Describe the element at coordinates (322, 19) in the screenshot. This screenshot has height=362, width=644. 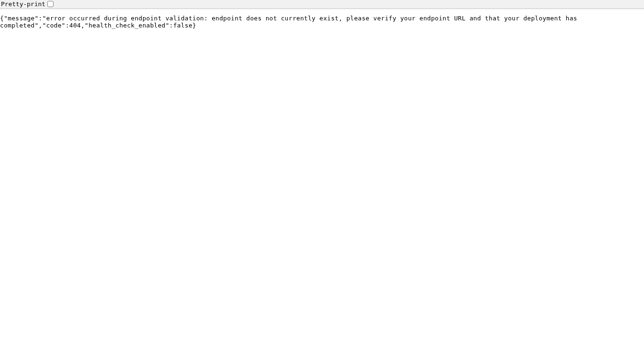
I see `json-response-body: {"message":"error occurred during endpoi…` at that location.